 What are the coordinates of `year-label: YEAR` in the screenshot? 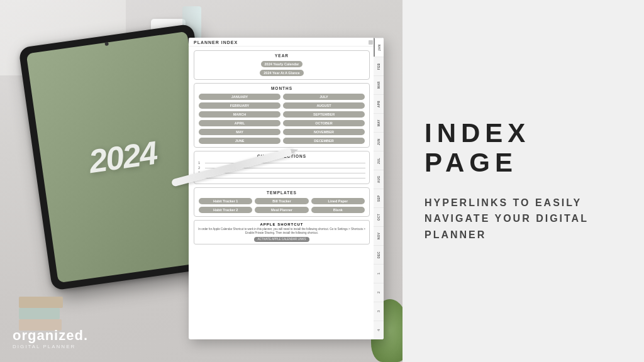 It's located at (282, 55).